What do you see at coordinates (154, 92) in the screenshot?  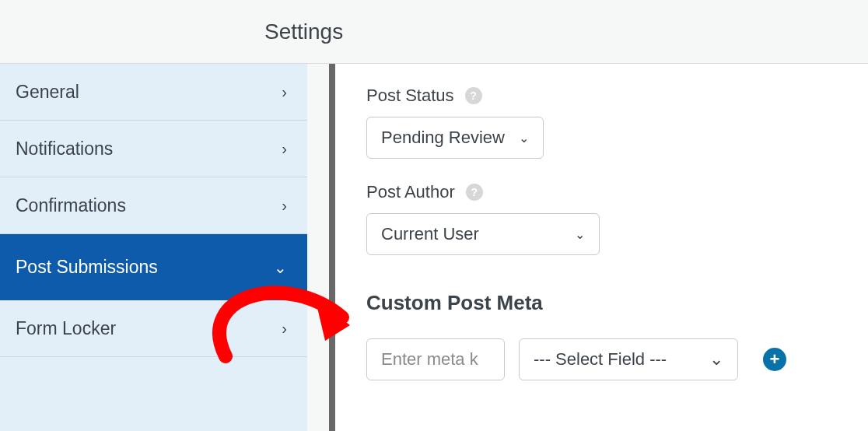 I see `sidebar-item-general: General ›` at bounding box center [154, 92].